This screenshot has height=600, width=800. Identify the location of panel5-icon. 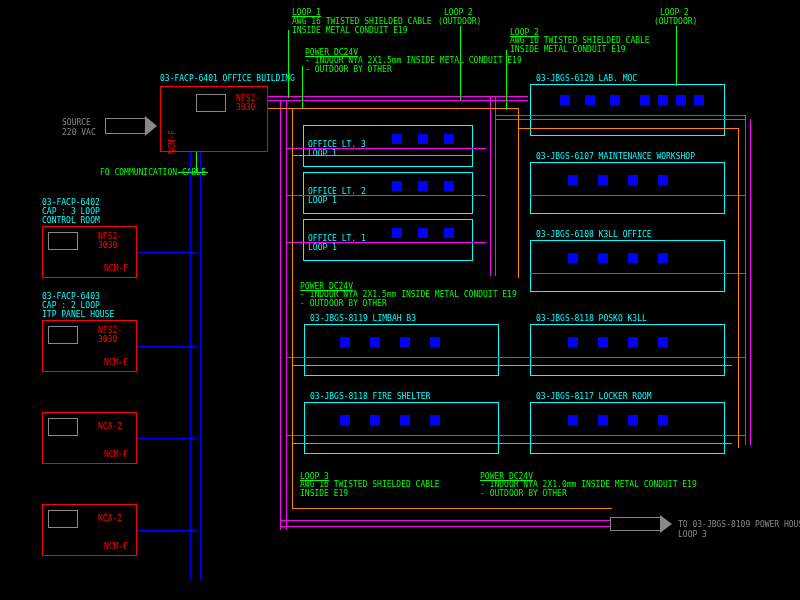
(63, 519).